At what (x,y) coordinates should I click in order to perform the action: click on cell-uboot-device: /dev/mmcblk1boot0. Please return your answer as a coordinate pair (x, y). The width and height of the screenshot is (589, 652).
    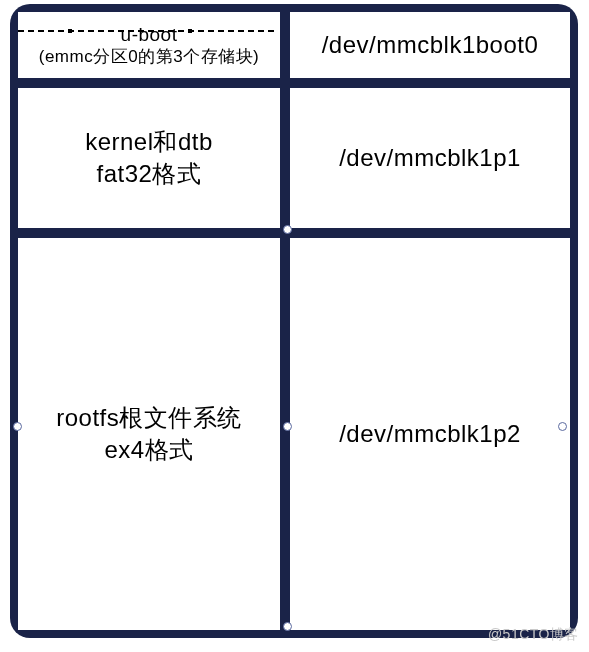
    Looking at the image, I should click on (430, 45).